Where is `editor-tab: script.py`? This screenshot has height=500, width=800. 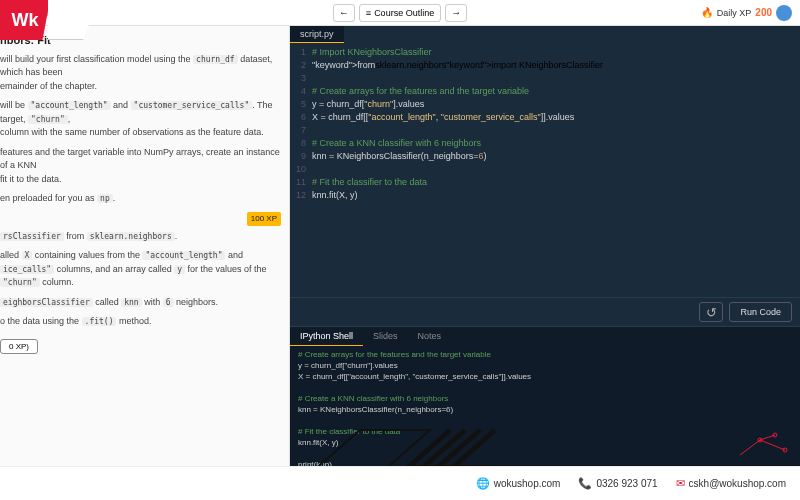
editor-tab: script.py is located at coordinates (317, 34).